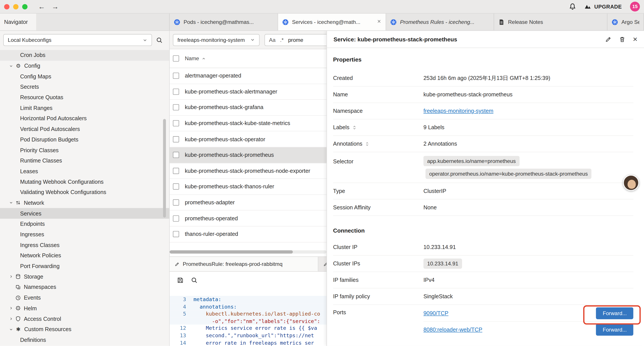 The image size is (644, 346). Describe the element at coordinates (55, 6) in the screenshot. I see `forward-button: →` at that location.